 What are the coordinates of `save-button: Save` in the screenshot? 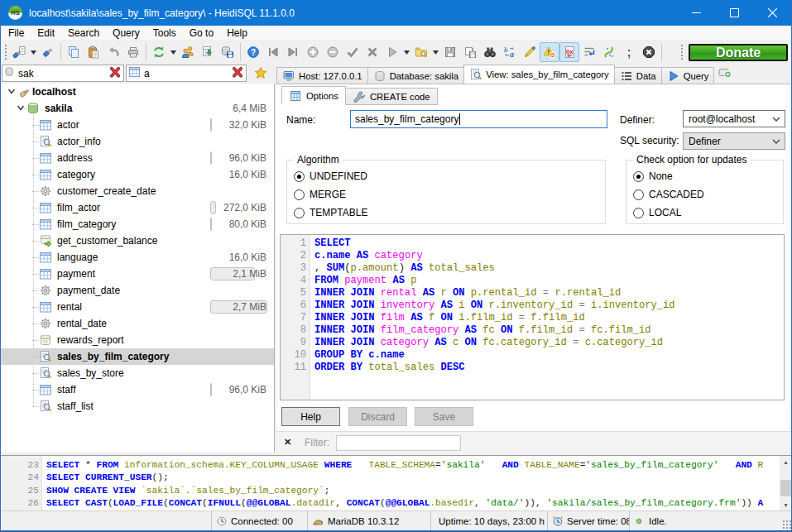 It's located at (444, 417).